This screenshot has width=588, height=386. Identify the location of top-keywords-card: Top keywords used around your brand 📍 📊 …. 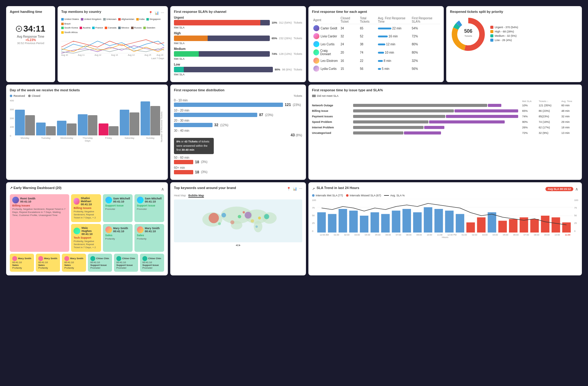
(238, 229).